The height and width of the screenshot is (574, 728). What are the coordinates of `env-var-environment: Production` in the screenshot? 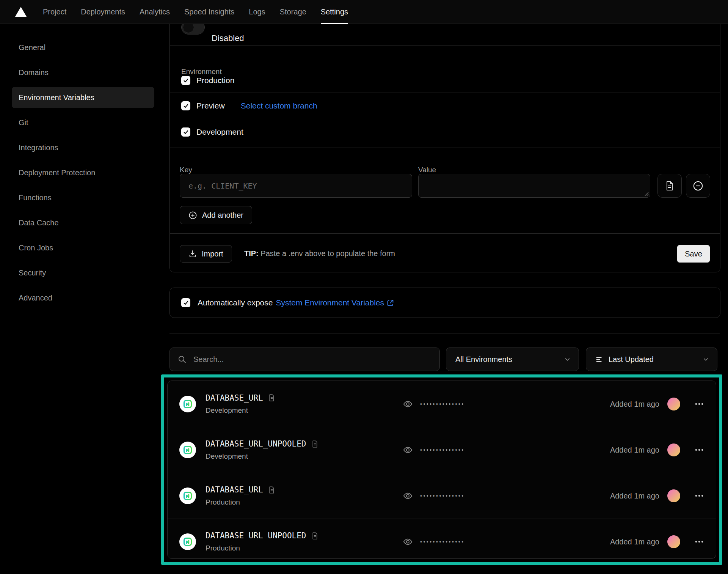 It's located at (223, 502).